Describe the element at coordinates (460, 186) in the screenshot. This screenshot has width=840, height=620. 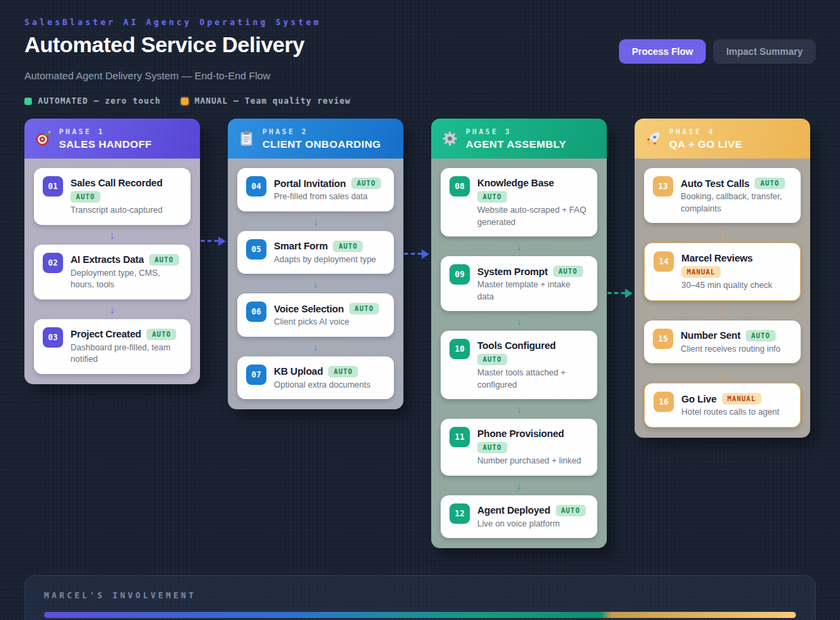
I see `step-number-badge: 08` at that location.